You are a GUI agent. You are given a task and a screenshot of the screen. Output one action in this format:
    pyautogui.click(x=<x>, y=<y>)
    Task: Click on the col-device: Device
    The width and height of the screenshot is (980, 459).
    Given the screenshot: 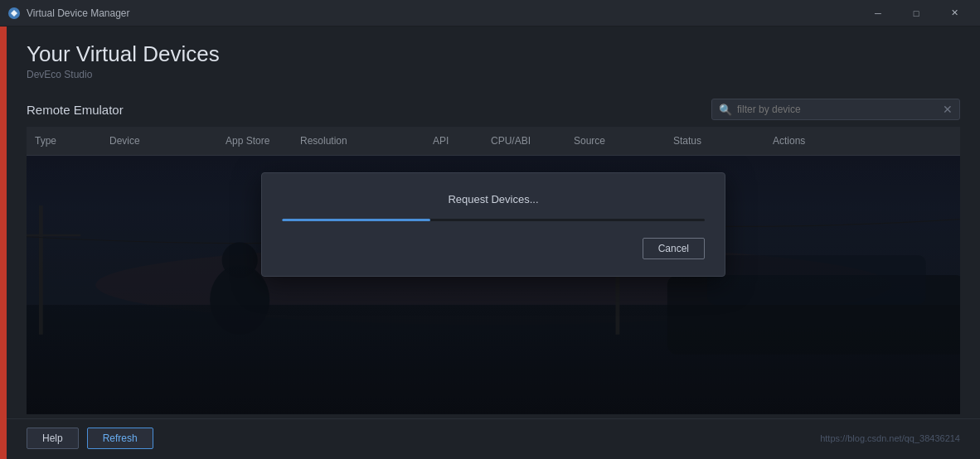 What is the action you would take?
    pyautogui.click(x=159, y=141)
    